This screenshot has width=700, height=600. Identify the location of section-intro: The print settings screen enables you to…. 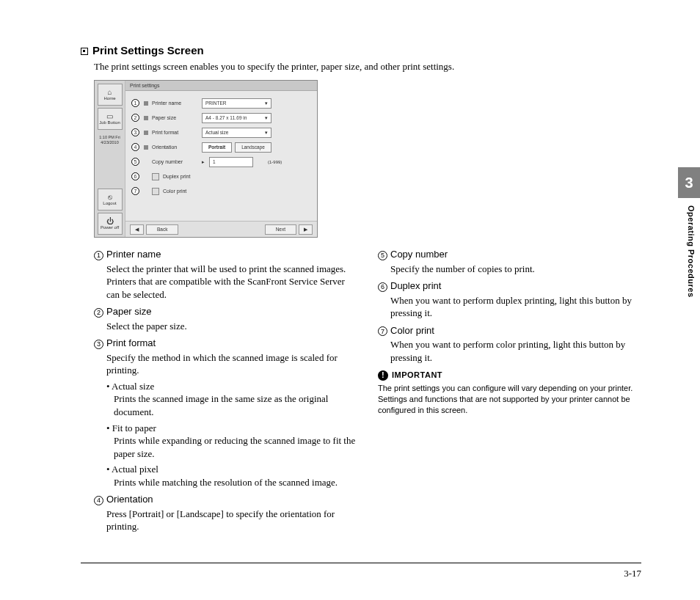
(368, 67).